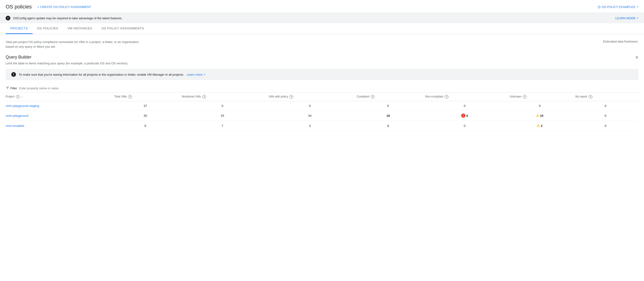 The height and width of the screenshot is (281, 644). What do you see at coordinates (322, 97) in the screenshot?
I see `table-header-row: Project ? ↓ Total VMs ? Monitored VMs ? …` at bounding box center [322, 97].